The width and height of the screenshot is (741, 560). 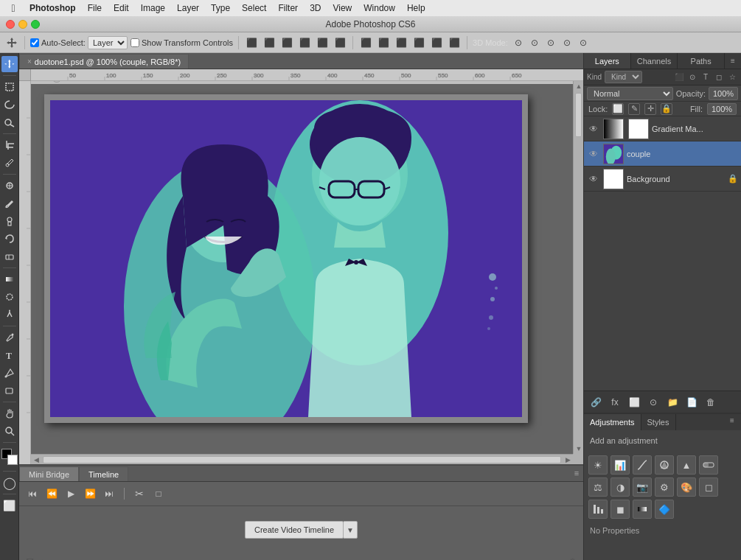 What do you see at coordinates (342, 8) in the screenshot?
I see `menu-view: View` at bounding box center [342, 8].